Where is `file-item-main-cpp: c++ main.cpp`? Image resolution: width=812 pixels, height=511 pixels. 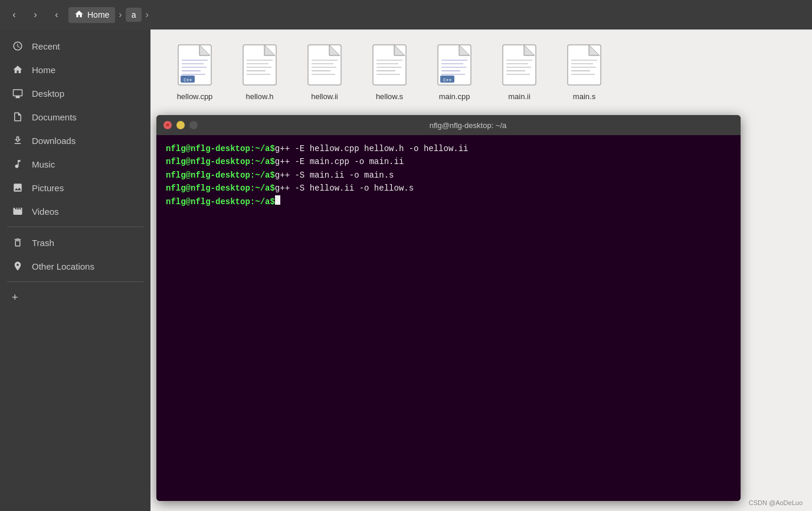
file-item-main-cpp: c++ main.cpp is located at coordinates (454, 71).